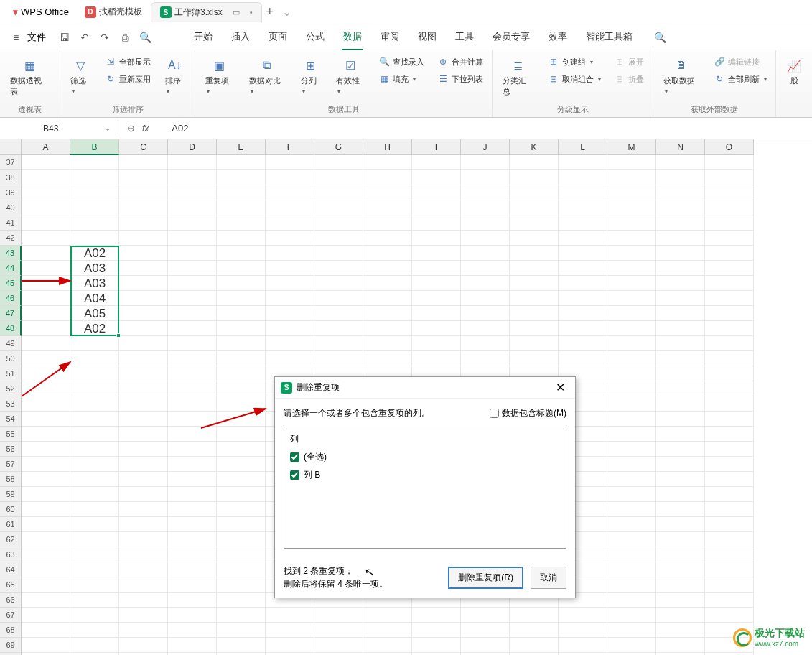  What do you see at coordinates (11, 450) in the screenshot?
I see `row-header-56: 56` at bounding box center [11, 450].